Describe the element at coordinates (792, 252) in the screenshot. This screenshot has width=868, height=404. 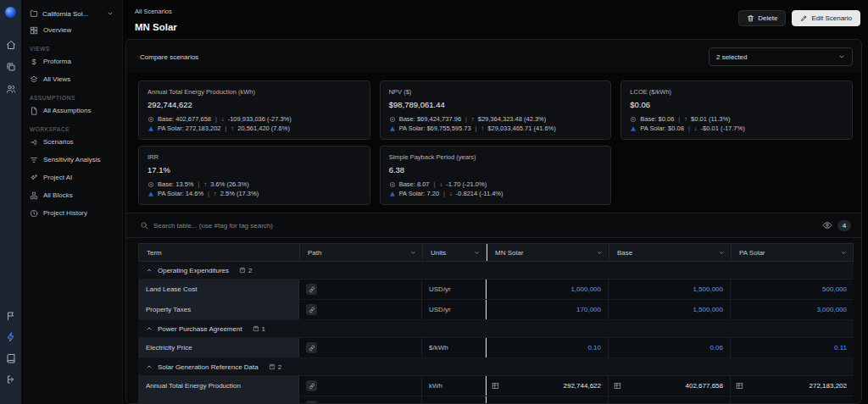
I see `column-header-pa-solar: PA Solar` at that location.